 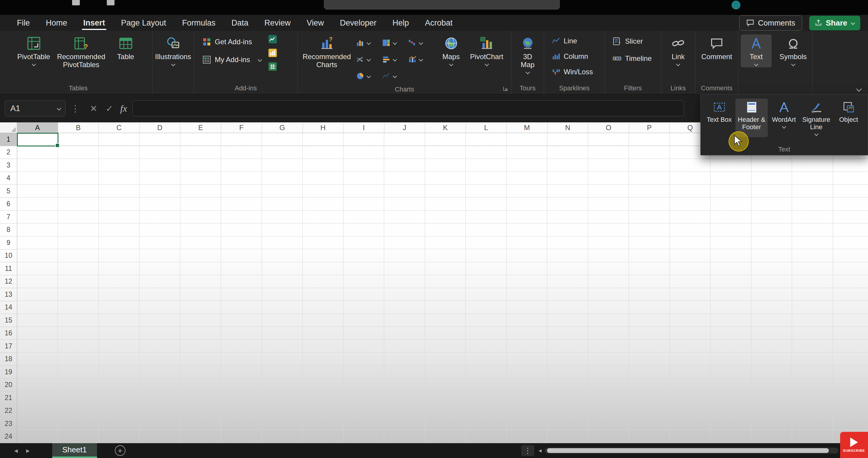 I want to click on menu-tab-acrobat: Acrobat, so click(x=439, y=23).